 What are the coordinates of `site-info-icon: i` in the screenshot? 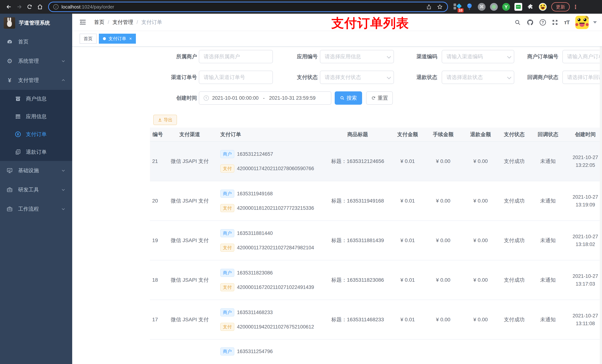 It's located at (56, 7).